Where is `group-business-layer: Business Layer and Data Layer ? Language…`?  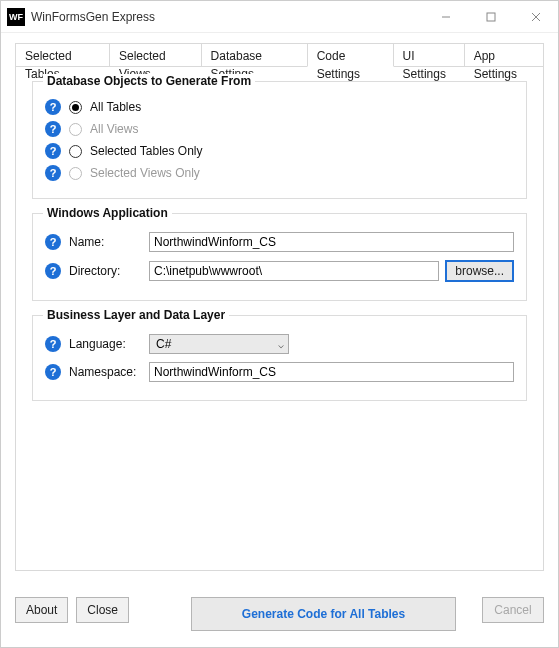
group-business-layer: Business Layer and Data Layer ? Language… is located at coordinates (280, 358).